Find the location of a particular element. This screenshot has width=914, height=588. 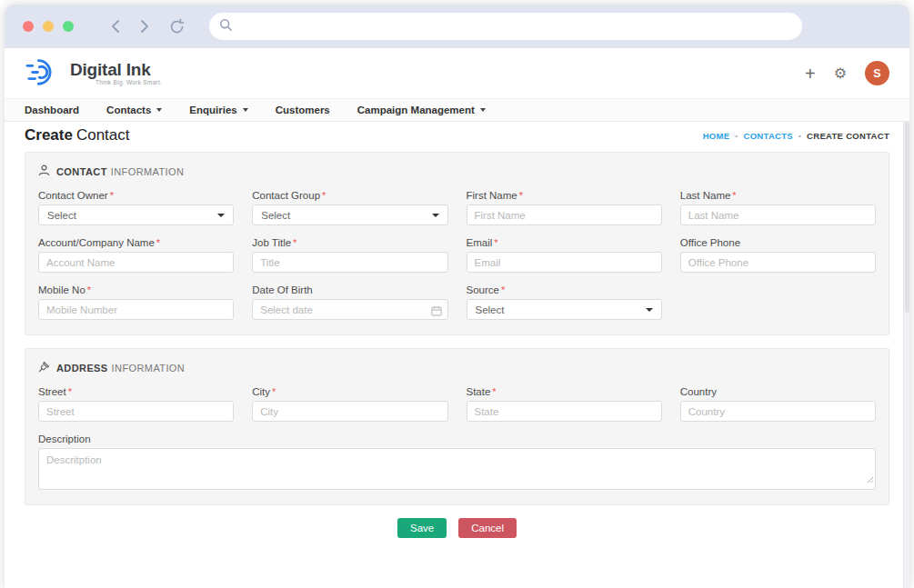

account-name-input is located at coordinates (136, 262).